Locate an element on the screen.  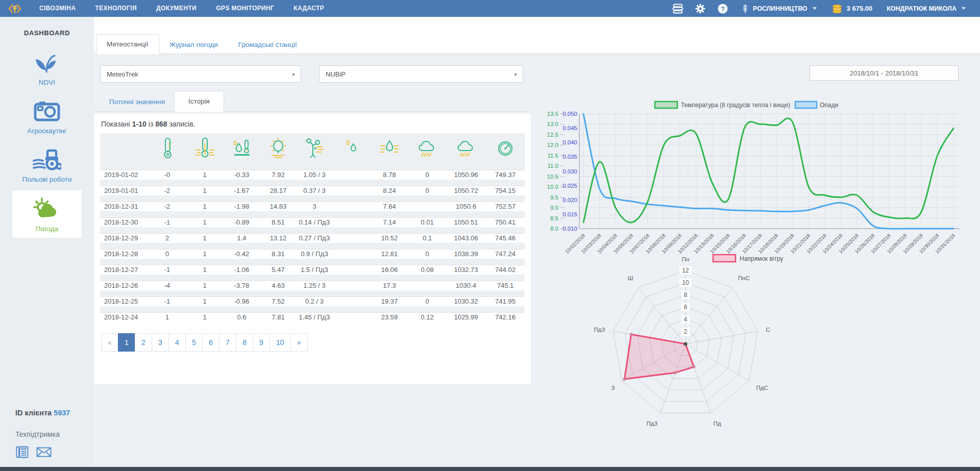
sidebar-item-погода: Погода is located at coordinates (47, 214).